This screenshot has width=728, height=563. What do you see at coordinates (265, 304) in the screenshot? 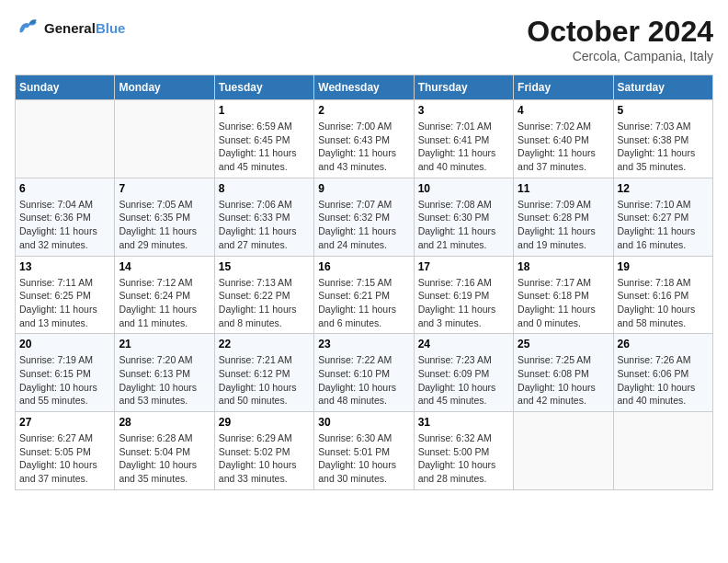
I see `day-detail: Sunrise: 7:13 AMSunset: 6:22 PMDaylight:…` at bounding box center [265, 304].